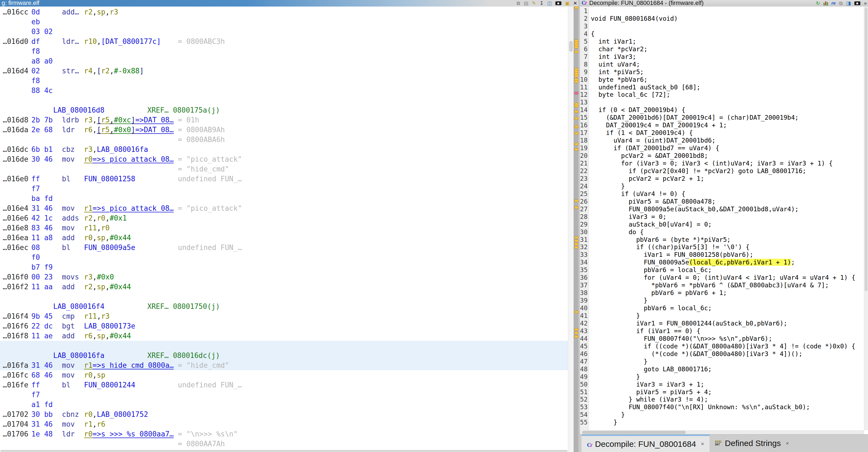  Describe the element at coordinates (866, 218) in the screenshot. I see `decompile-vertical-scrollbar` at that location.